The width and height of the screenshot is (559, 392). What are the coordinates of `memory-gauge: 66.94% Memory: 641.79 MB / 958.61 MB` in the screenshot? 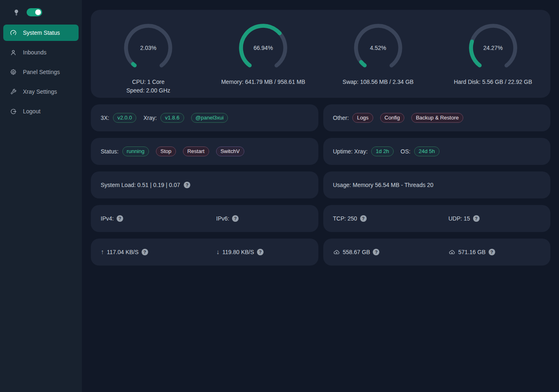 It's located at (264, 54).